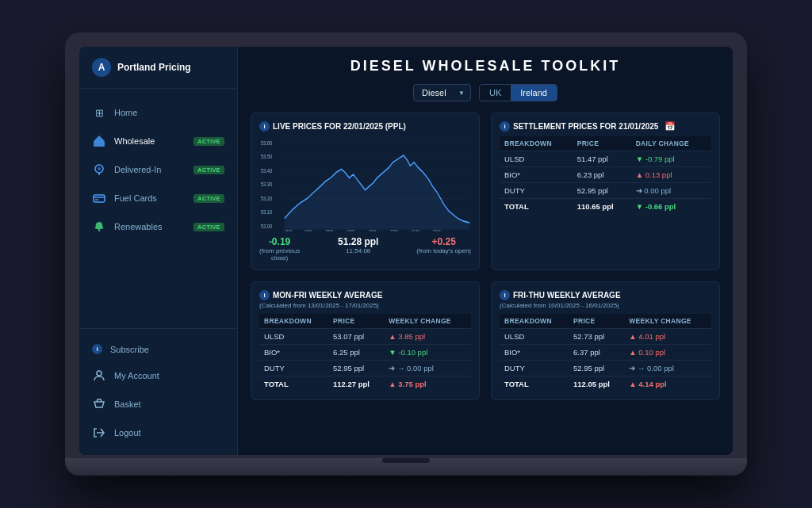  I want to click on sidebar-nav: ⊞ Home Wholesale ACTIVE, so click(159, 208).